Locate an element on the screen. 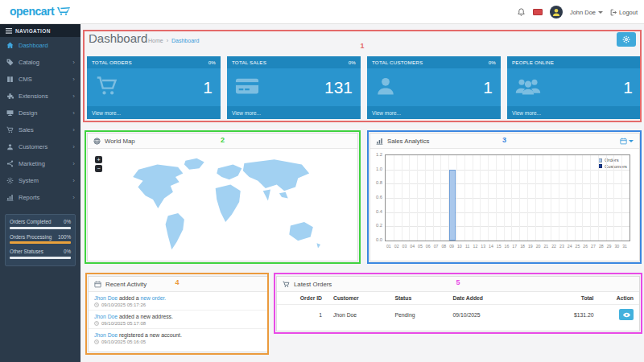  caret-down-icon is located at coordinates (631, 142).